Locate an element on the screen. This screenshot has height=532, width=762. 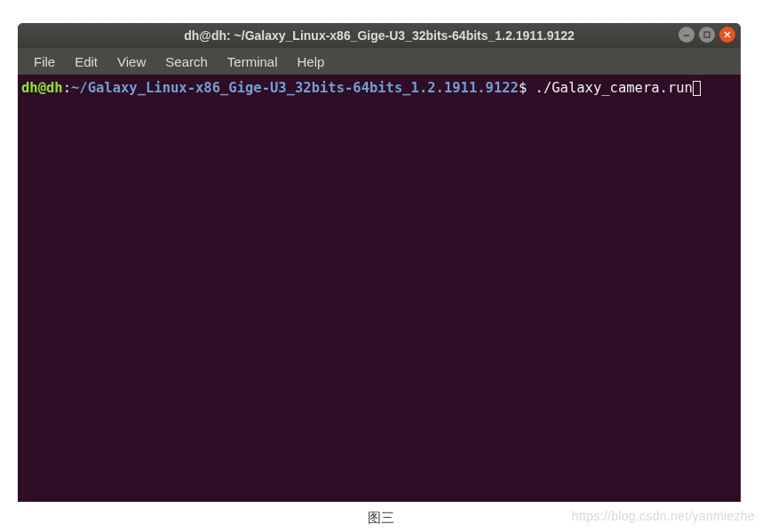
close-button is located at coordinates (727, 35).